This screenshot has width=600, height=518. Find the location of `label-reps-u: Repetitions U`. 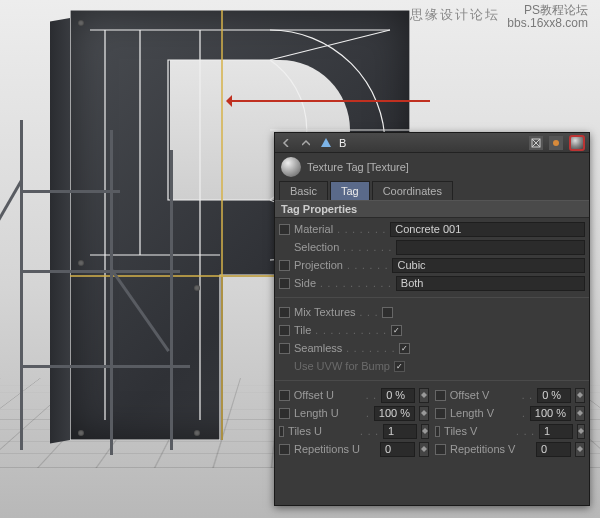

label-reps-u: Repetitions U is located at coordinates (335, 449).